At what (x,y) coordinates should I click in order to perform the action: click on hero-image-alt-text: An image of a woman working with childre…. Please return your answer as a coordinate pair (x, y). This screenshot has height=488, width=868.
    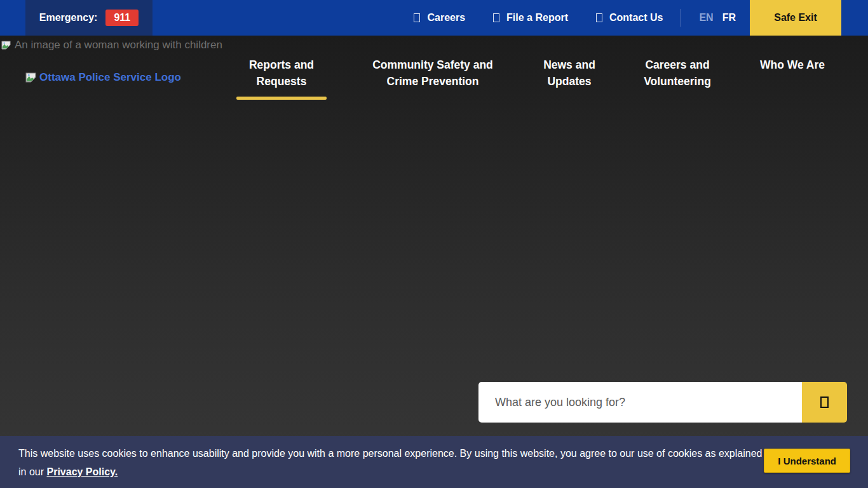
    Looking at the image, I should click on (118, 45).